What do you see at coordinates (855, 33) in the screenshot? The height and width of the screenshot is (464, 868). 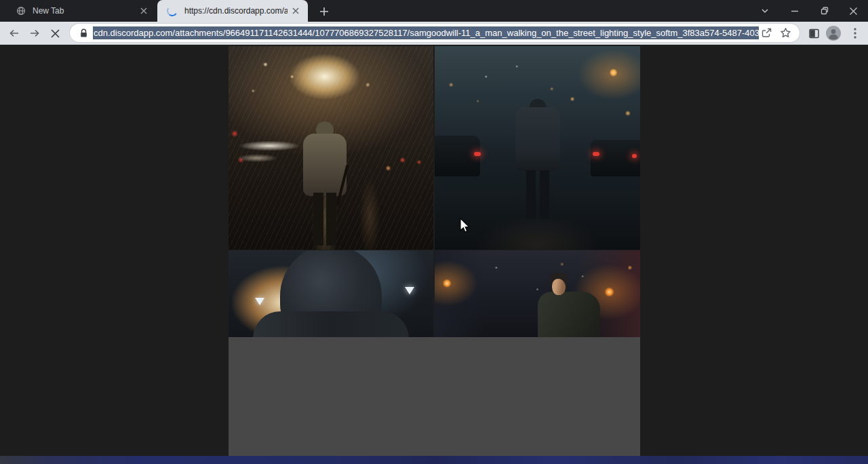 I see `menu-button` at bounding box center [855, 33].